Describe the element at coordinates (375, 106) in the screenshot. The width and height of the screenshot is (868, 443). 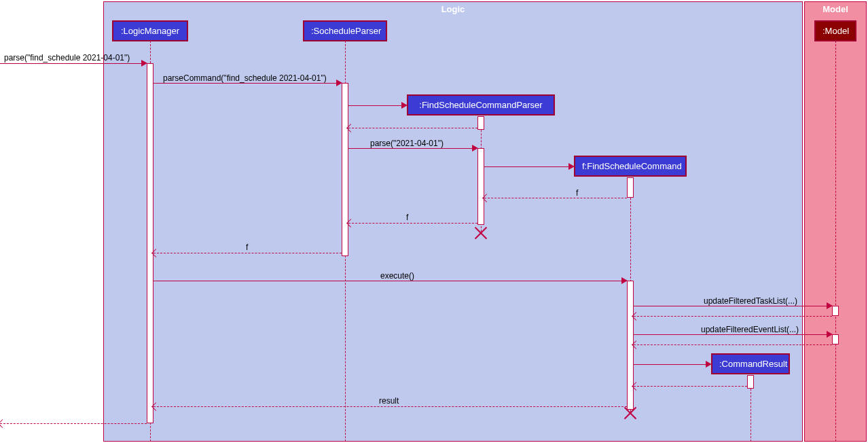
I see `arrow-create-find-parser` at that location.